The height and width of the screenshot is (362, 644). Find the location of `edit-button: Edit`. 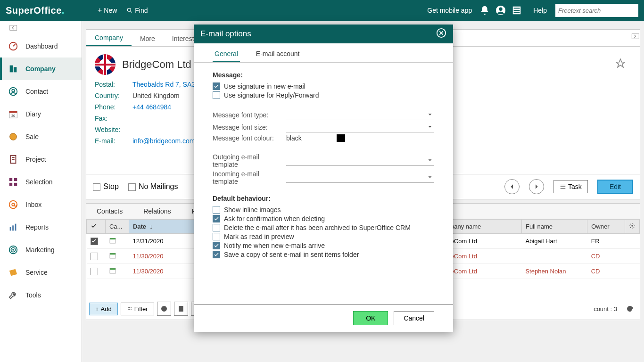

edit-button: Edit is located at coordinates (615, 187).